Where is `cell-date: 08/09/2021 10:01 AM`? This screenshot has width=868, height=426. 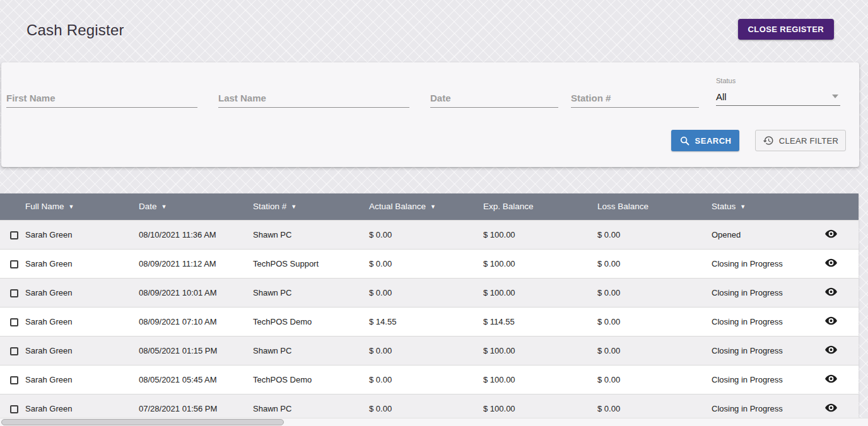
cell-date: 08/09/2021 10:01 AM is located at coordinates (193, 292).